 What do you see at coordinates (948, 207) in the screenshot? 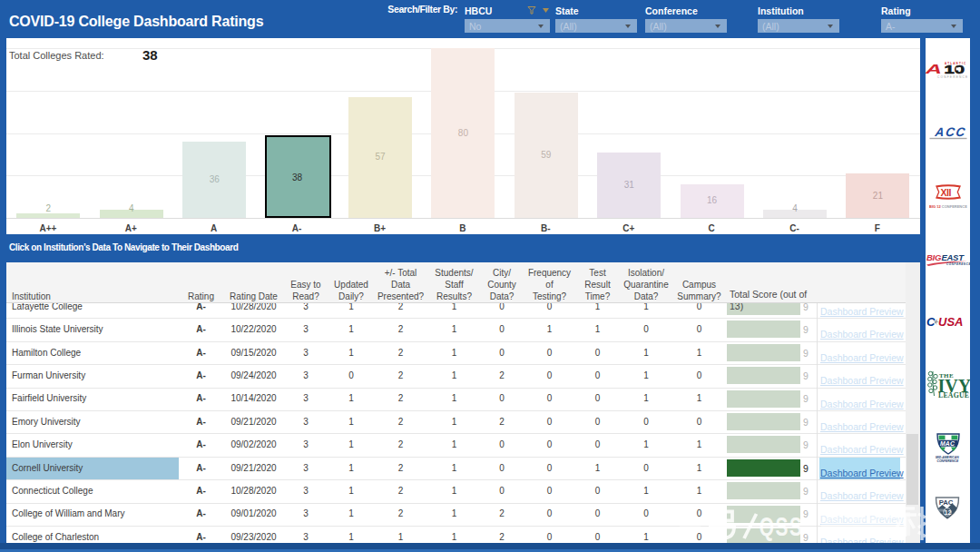
I see `svg-text: BIG 12 CONFERENCE` at bounding box center [948, 207].